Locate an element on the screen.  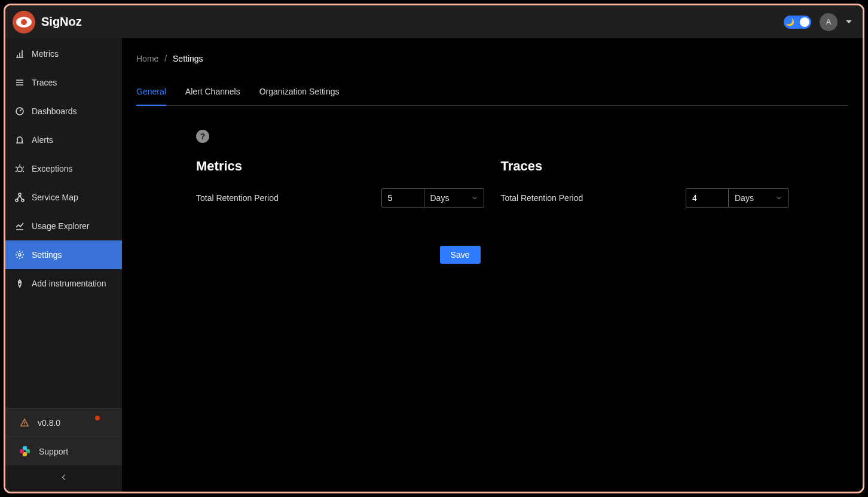
breadcrumb-current: Settings is located at coordinates (188, 59).